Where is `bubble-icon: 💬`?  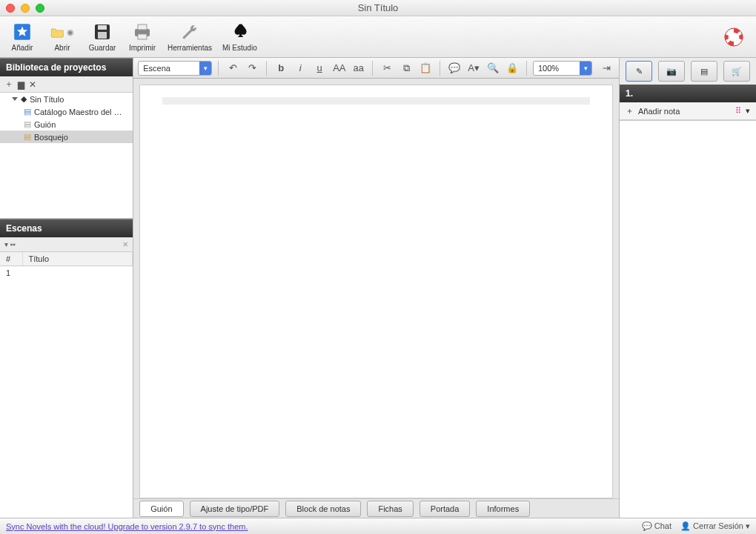
bubble-icon: 💬 is located at coordinates (454, 68).